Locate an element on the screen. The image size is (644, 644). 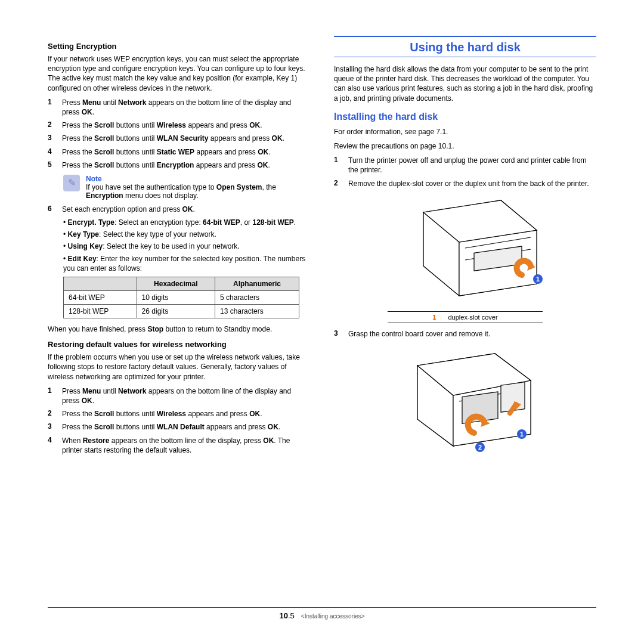
printer-illustration-2: 1 2 is located at coordinates (465, 401).